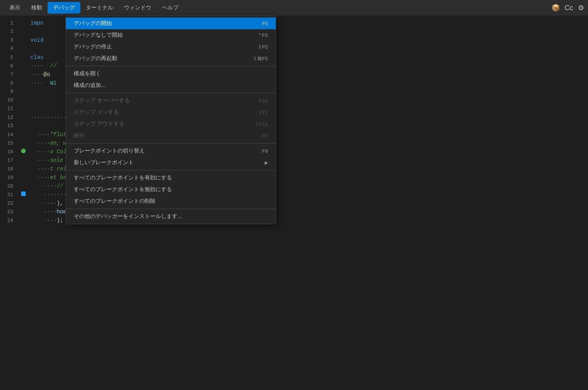  I want to click on menu-item-restart-debug: デバッグの再起動 ⇧⌘F5, so click(171, 58).